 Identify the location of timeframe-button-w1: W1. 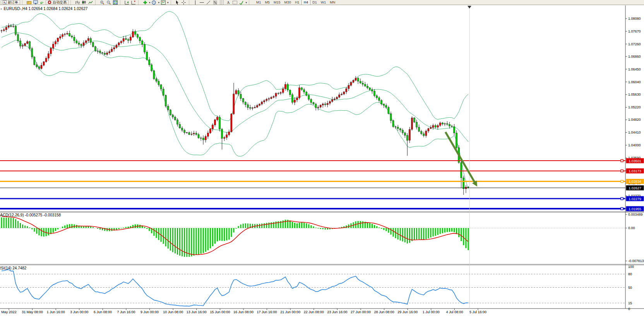
(324, 2).